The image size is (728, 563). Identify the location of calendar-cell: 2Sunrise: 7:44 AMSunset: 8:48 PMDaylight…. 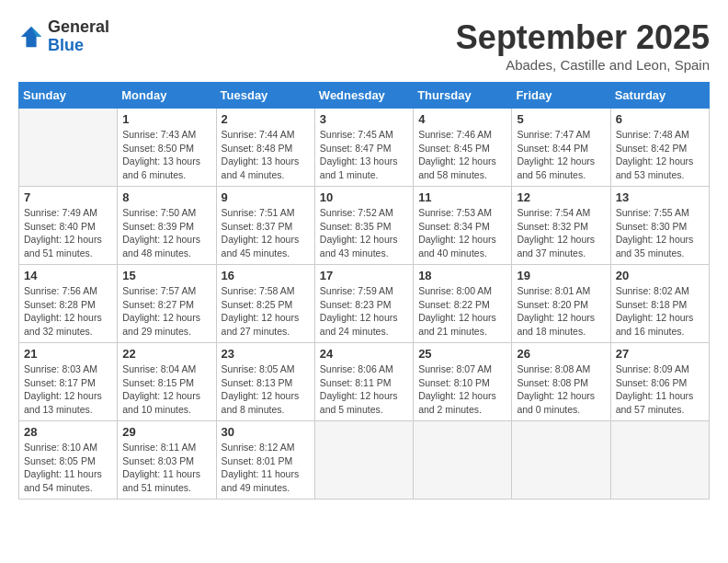
(265, 147).